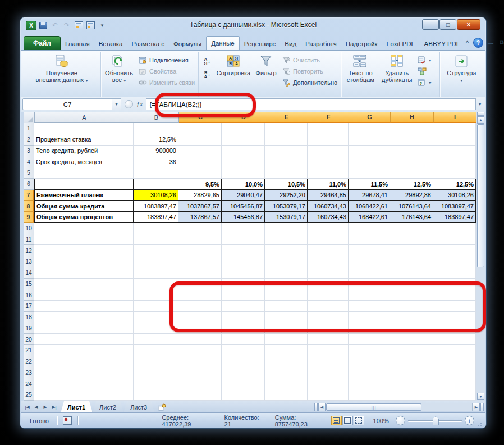 The image size is (504, 445). Describe the element at coordinates (77, 44) in the screenshot. I see `tab-Главная: Главная` at that location.